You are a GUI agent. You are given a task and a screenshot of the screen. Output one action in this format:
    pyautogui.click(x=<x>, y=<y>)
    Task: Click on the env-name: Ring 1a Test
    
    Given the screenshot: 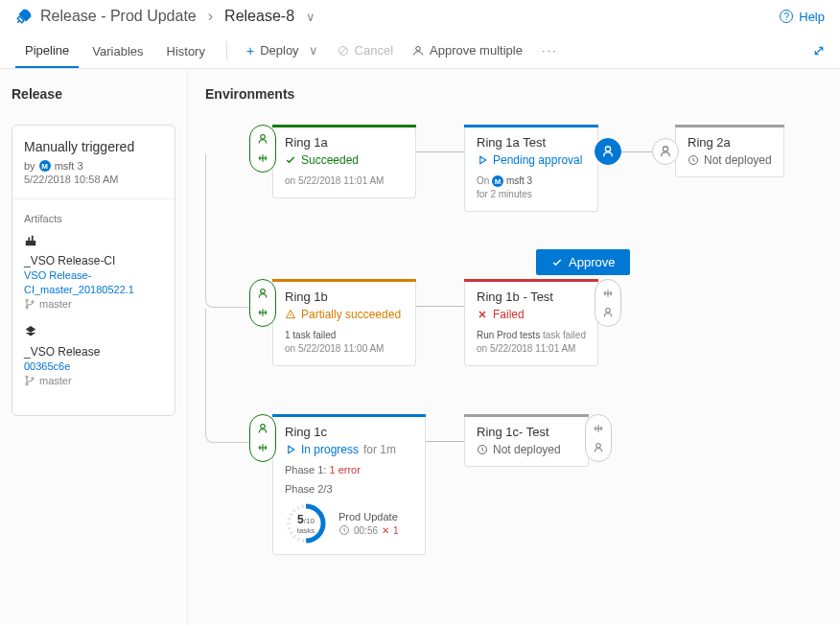 What is the action you would take?
    pyautogui.click(x=531, y=142)
    